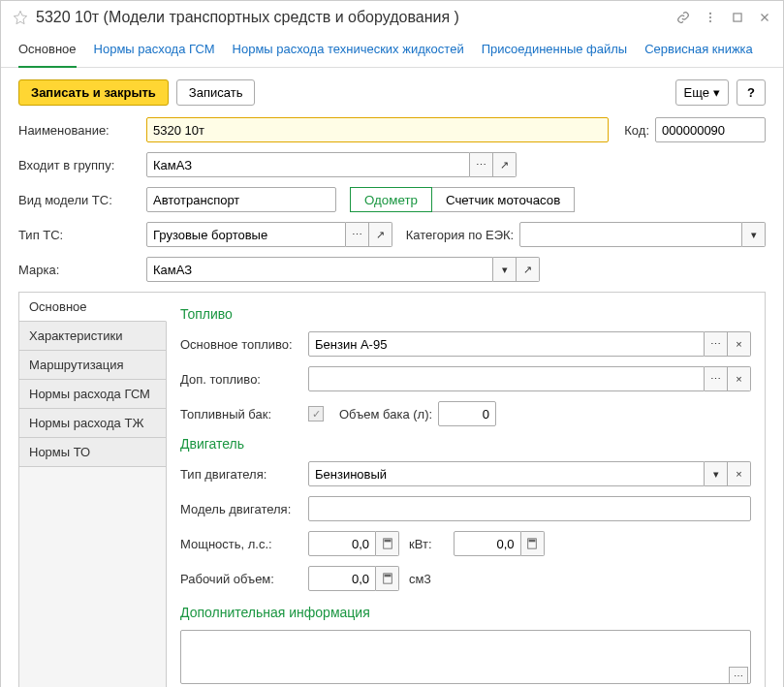 This screenshot has width=784, height=687. I want to click on tab-main: Основное, so click(47, 52).